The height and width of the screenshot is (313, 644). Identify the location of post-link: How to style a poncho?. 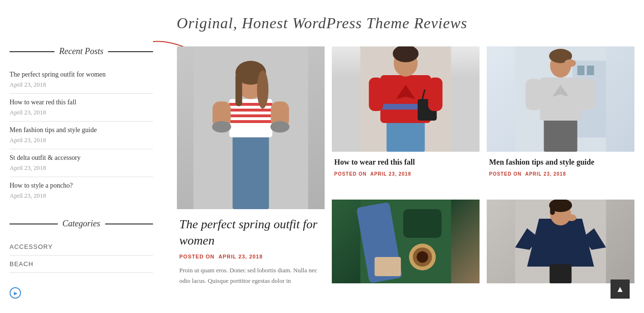
(81, 186).